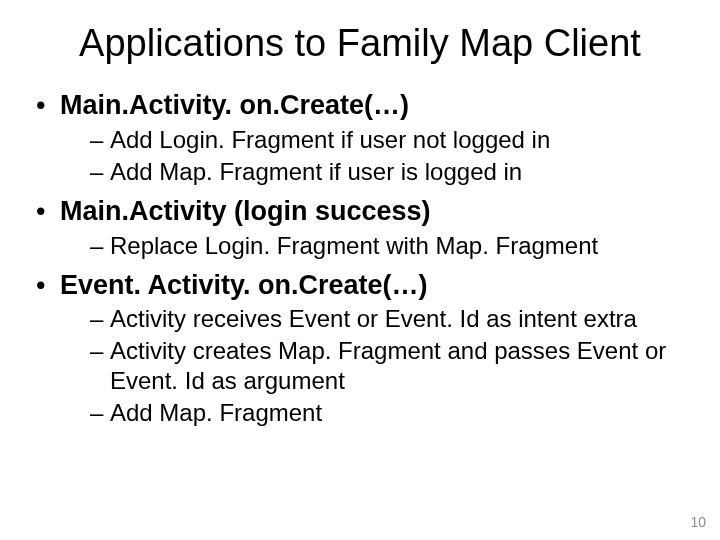  Describe the element at coordinates (387, 413) in the screenshot. I see `sub-bullet-item: Add Map. Fragment` at that location.